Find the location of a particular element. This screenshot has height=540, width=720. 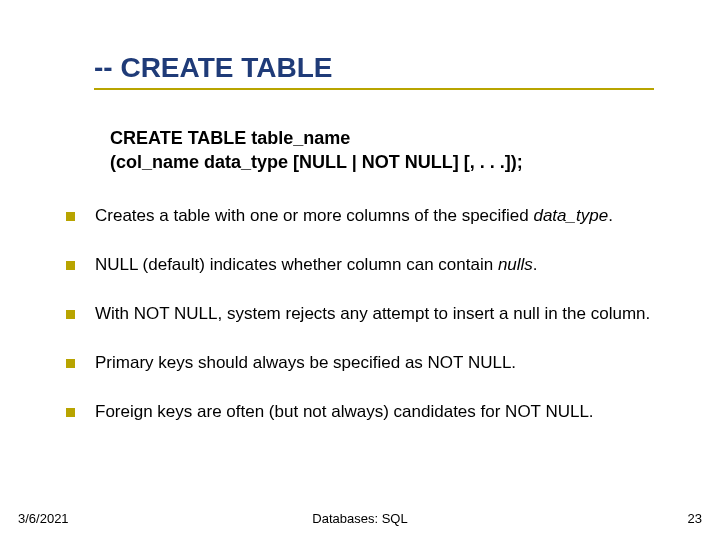

list-item: Primary keys should always be specified … is located at coordinates (371, 363).